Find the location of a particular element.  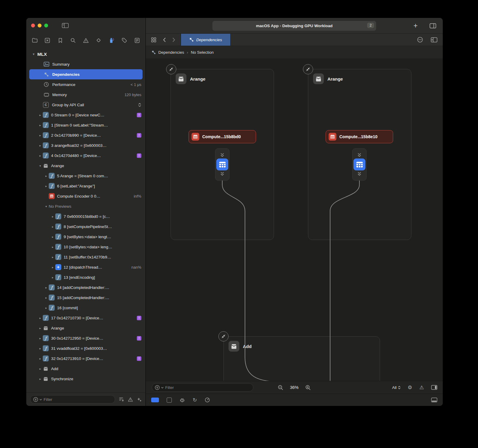

tree-row: ▸ƒ9 [setBytes:<data> lengt… is located at coordinates (86, 237).